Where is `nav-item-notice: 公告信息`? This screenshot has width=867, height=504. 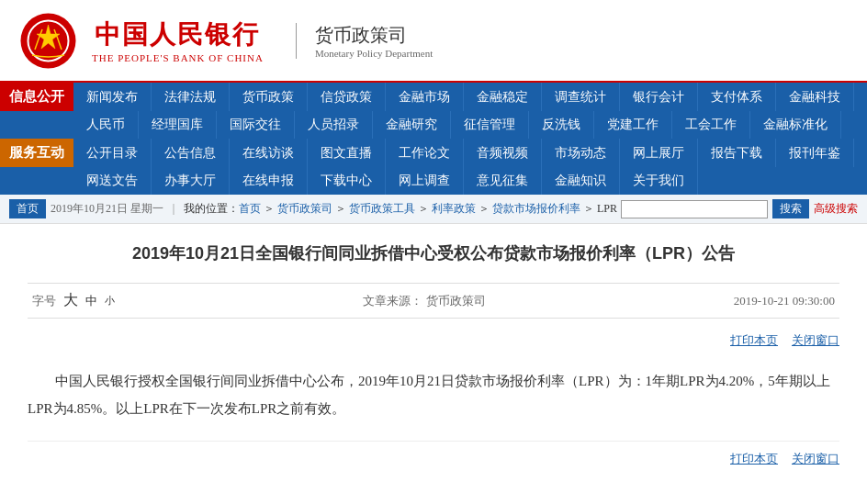 nav-item-notice: 公告信息 is located at coordinates (191, 152).